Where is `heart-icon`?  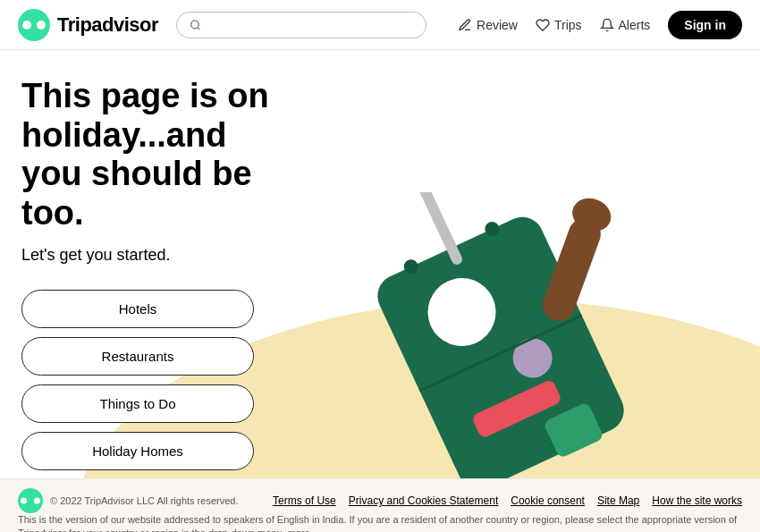
heart-icon is located at coordinates (543, 25).